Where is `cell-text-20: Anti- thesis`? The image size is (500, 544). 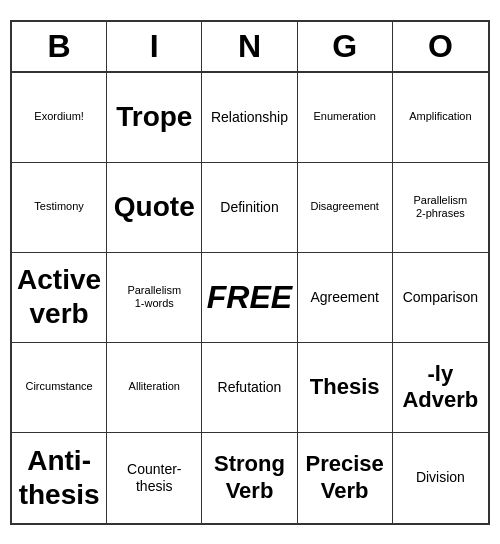
cell-text-20: Anti- thesis is located at coordinates (60, 478).